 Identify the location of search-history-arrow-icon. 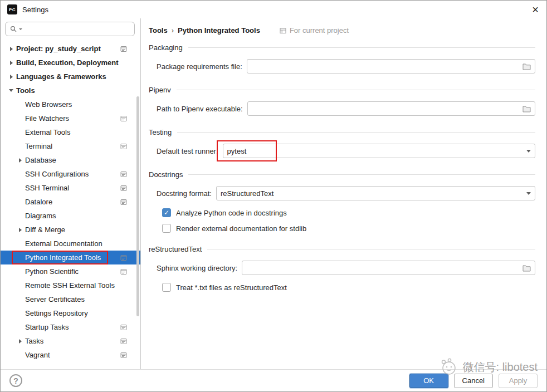
(21, 30).